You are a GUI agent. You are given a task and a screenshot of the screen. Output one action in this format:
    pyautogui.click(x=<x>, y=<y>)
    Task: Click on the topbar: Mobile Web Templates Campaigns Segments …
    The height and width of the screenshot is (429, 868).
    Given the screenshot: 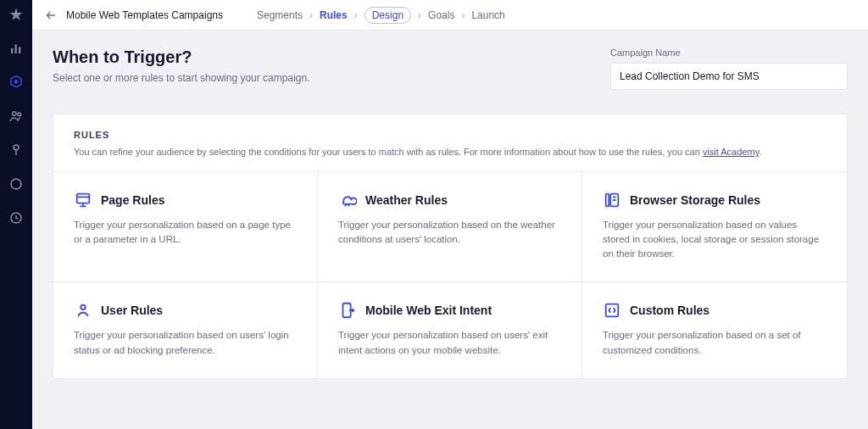 What is the action you would take?
    pyautogui.click(x=450, y=15)
    